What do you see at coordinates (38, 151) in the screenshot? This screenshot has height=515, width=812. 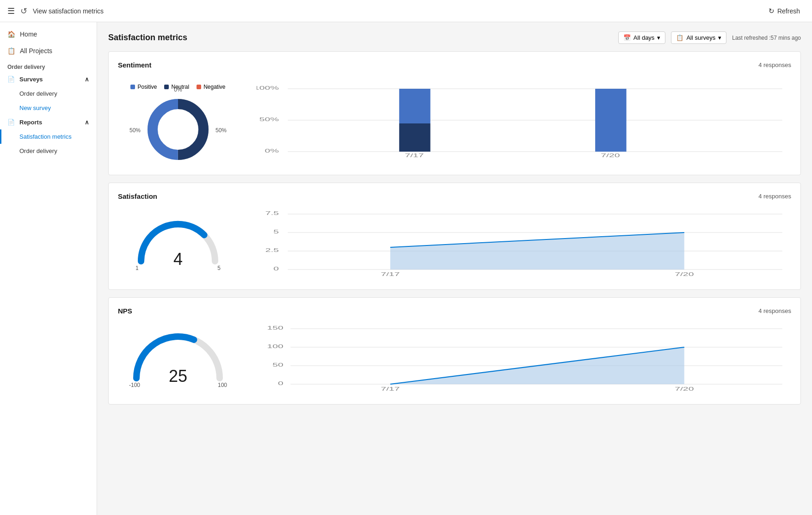 I see `sidebar-reports-order-delivery-label: Order delivery` at bounding box center [38, 151].